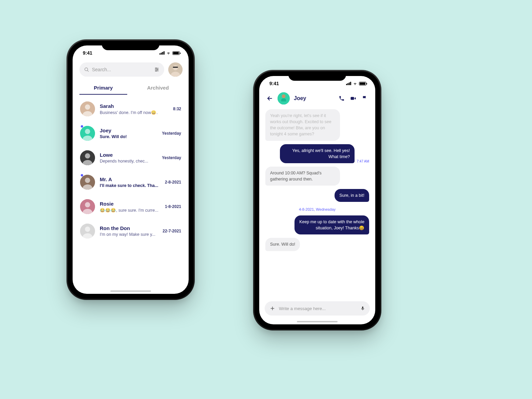  I want to click on message-sent: Keep me up to date with the whole situat…, so click(332, 225).